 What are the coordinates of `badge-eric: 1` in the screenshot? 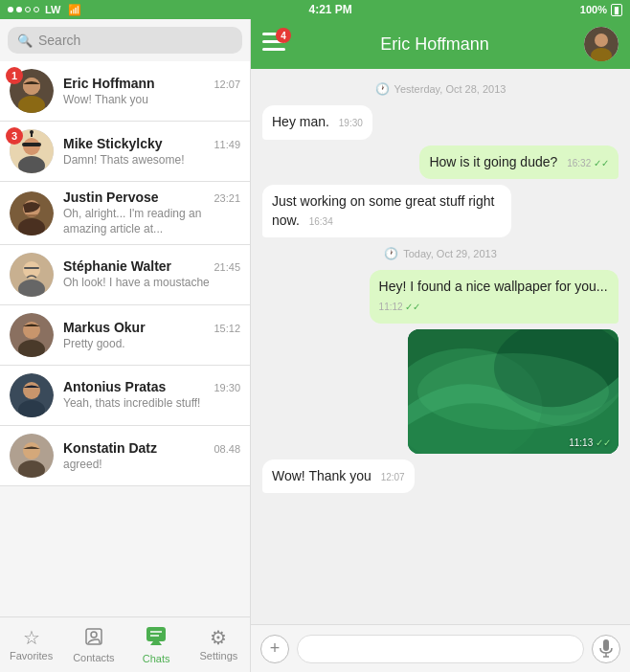 It's located at (14, 76).